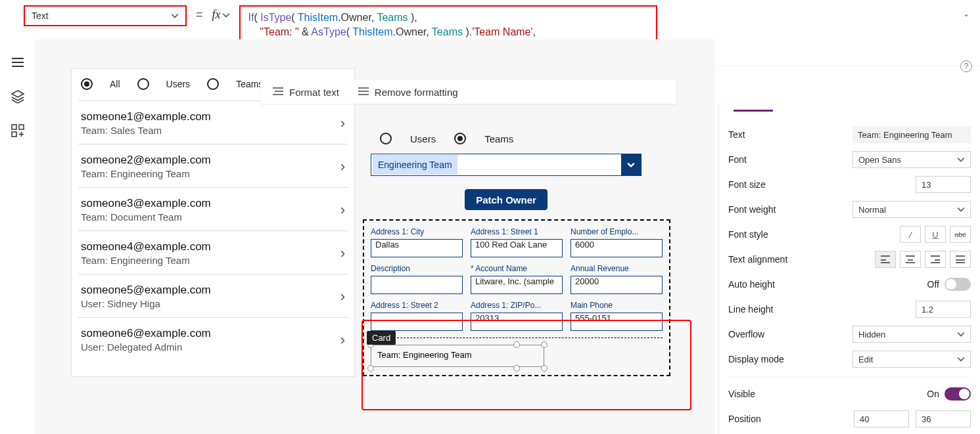  What do you see at coordinates (213, 295) in the screenshot?
I see `list-item: someone5@example.com User: Sidney Higa ›` at bounding box center [213, 295].